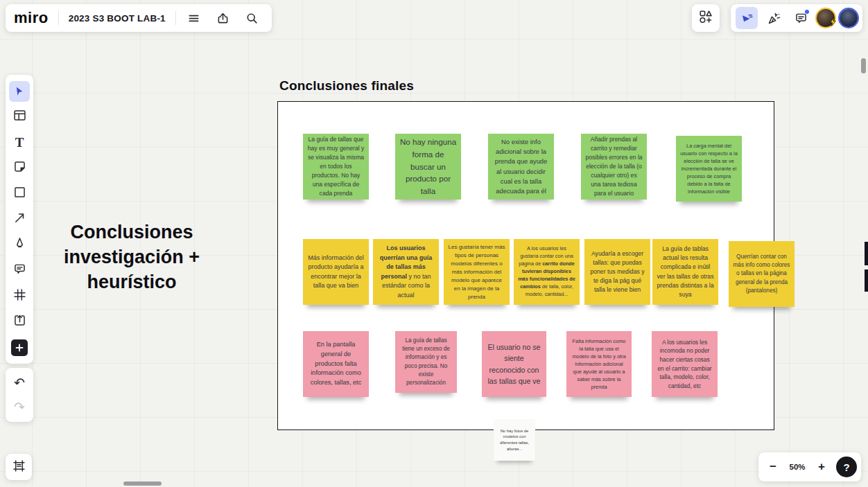 The image size is (868, 487). I want to click on sticky-note-text: Querrían contar con más info como colore…, so click(761, 274).